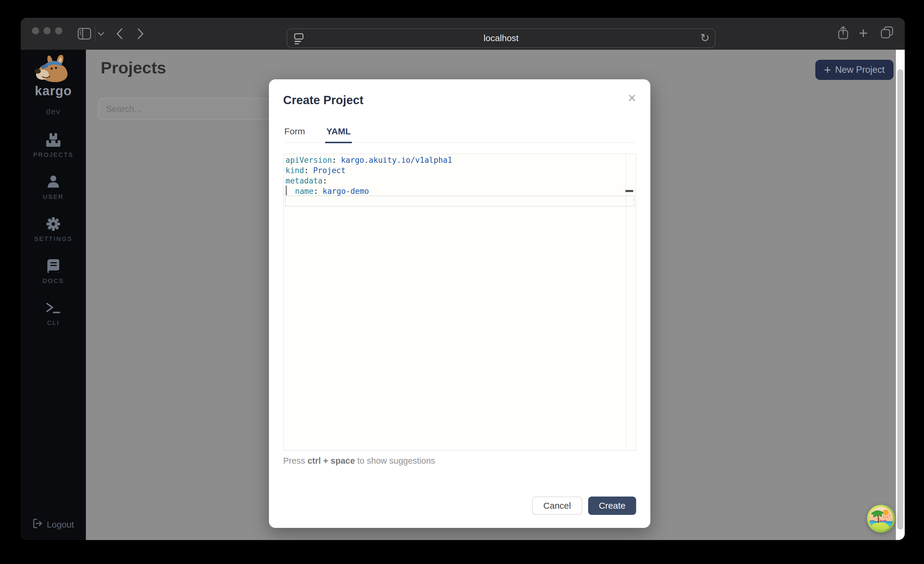 Image resolution: width=924 pixels, height=564 pixels. I want to click on window-minimize-button, so click(47, 31).